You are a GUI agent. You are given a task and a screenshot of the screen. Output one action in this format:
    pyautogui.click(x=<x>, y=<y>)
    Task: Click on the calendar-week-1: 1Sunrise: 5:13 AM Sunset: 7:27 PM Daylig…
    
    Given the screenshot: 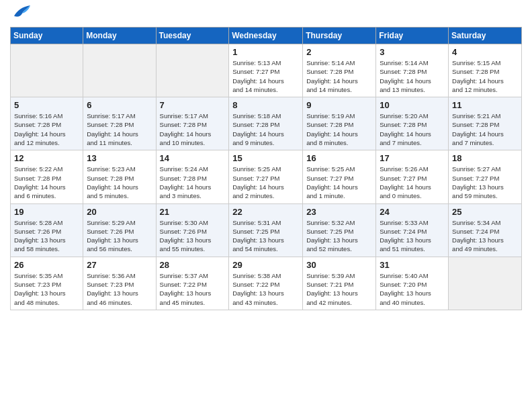 What is the action you would take?
    pyautogui.click(x=266, y=71)
    